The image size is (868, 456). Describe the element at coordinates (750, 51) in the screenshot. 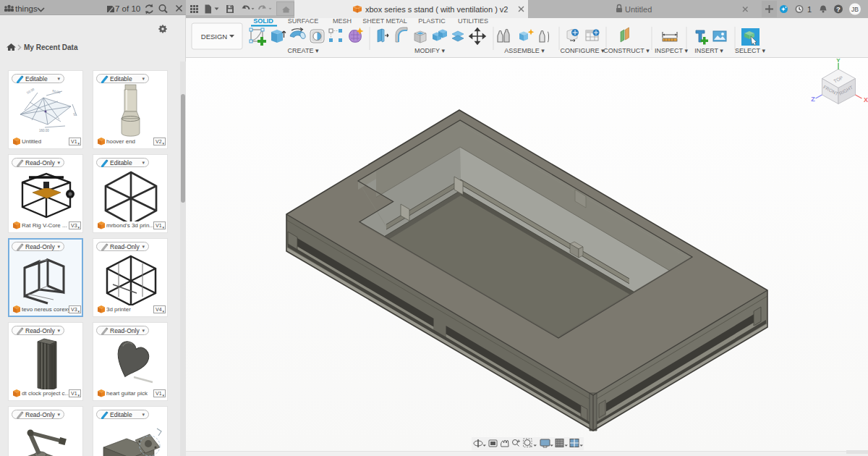

I see `svg-text: SELECT ▾` at that location.